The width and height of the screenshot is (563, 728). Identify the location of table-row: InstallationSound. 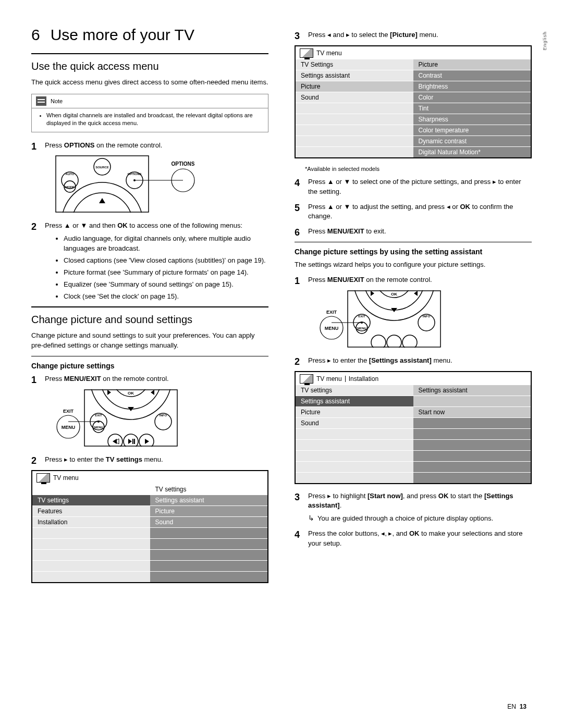
(150, 522).